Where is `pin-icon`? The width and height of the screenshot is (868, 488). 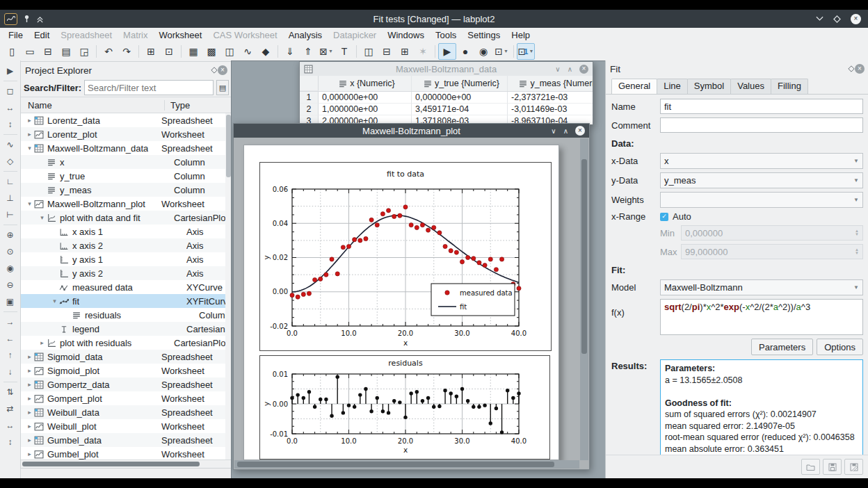 pin-icon is located at coordinates (26, 19).